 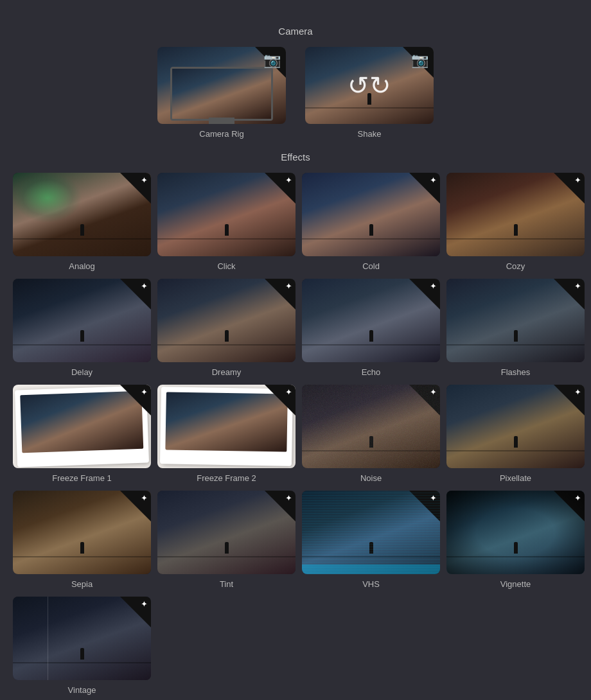 I want to click on cold-thumb: ✦, so click(x=371, y=214).